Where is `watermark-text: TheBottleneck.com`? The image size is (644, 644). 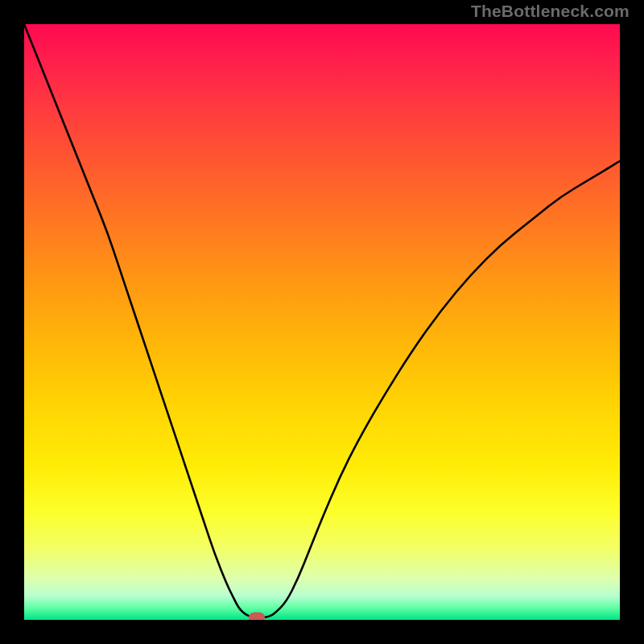
watermark-text: TheBottleneck.com is located at coordinates (551, 11).